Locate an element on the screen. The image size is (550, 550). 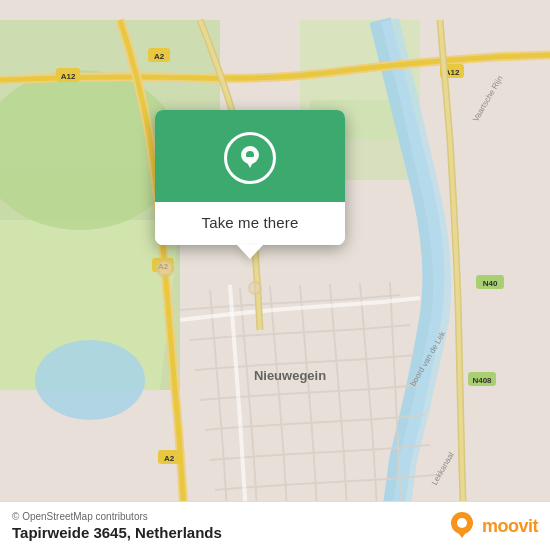
location-icon-circle is located at coordinates (250, 158).